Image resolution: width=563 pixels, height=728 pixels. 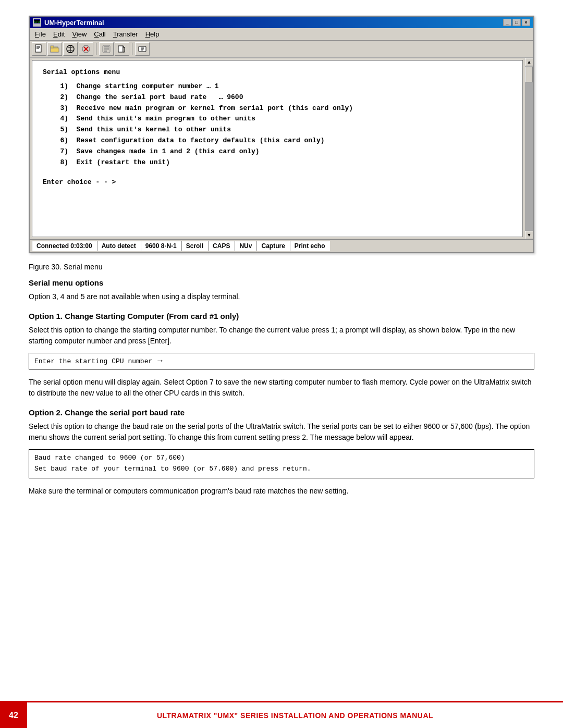 I want to click on menu-file: File, so click(x=41, y=34).